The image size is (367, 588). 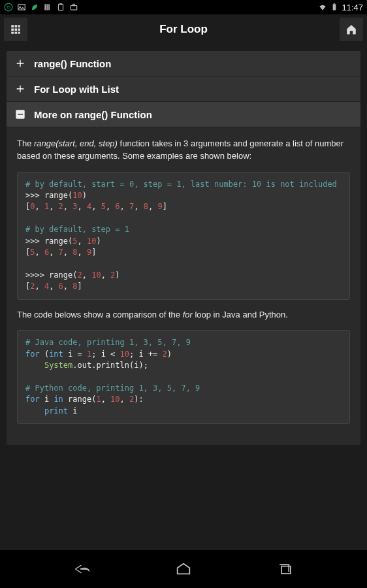 What do you see at coordinates (22, 7) in the screenshot?
I see `image-icon` at bounding box center [22, 7].